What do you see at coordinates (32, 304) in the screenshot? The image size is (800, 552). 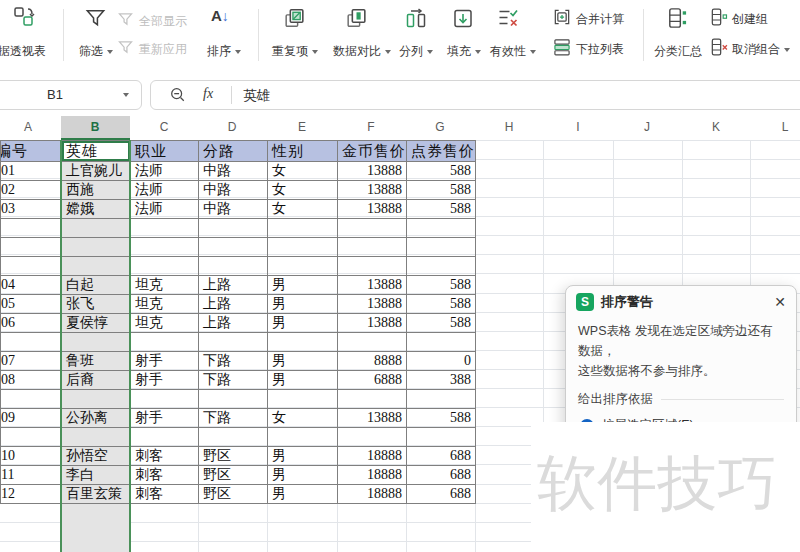 I see `cell-id: 05` at bounding box center [32, 304].